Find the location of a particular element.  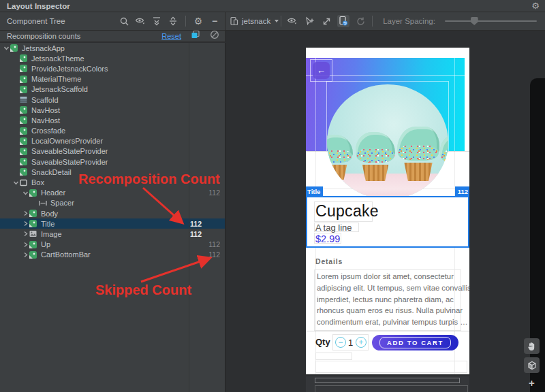

tree-node-up: Up112 is located at coordinates (112, 245).